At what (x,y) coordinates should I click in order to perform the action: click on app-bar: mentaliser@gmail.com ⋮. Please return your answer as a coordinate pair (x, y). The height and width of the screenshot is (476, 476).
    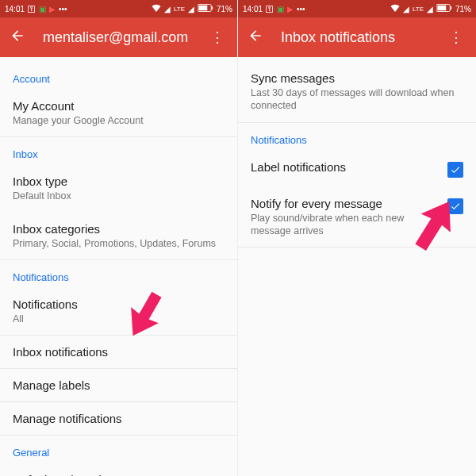
    Looking at the image, I should click on (119, 37).